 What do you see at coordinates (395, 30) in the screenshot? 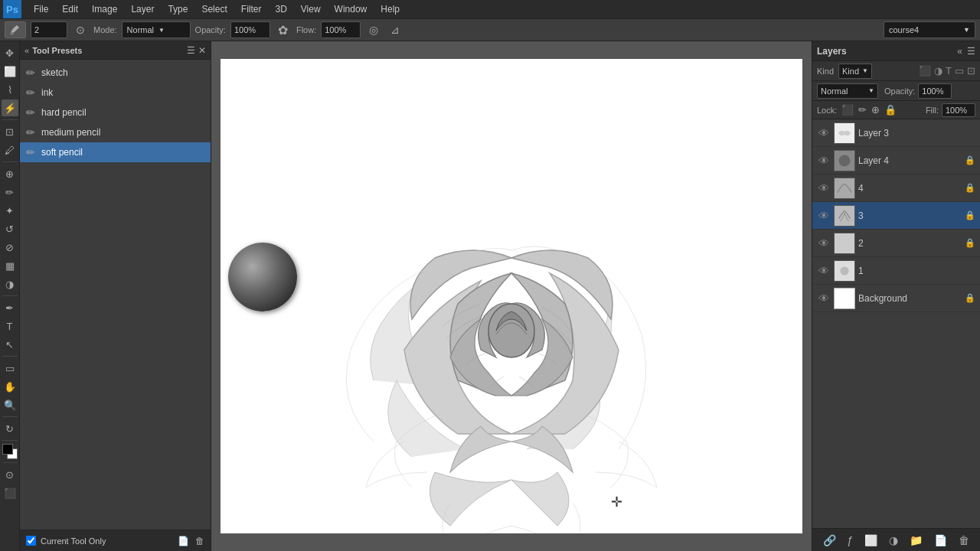
I see `brush-angle-icon: ⊿` at bounding box center [395, 30].